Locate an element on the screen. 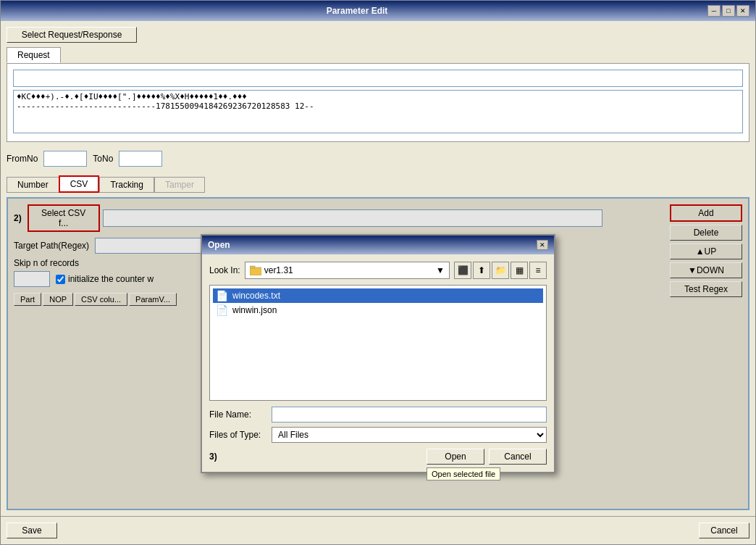 This screenshot has width=756, height=545. file-name-row: File Name: wincodes.txt is located at coordinates (378, 415).